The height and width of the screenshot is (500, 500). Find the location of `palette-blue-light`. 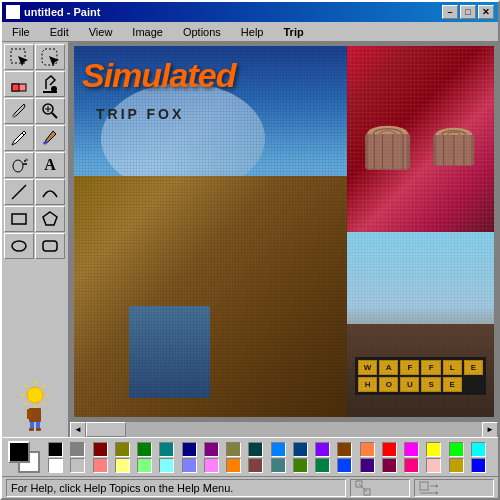

palette-blue-light is located at coordinates (278, 450).